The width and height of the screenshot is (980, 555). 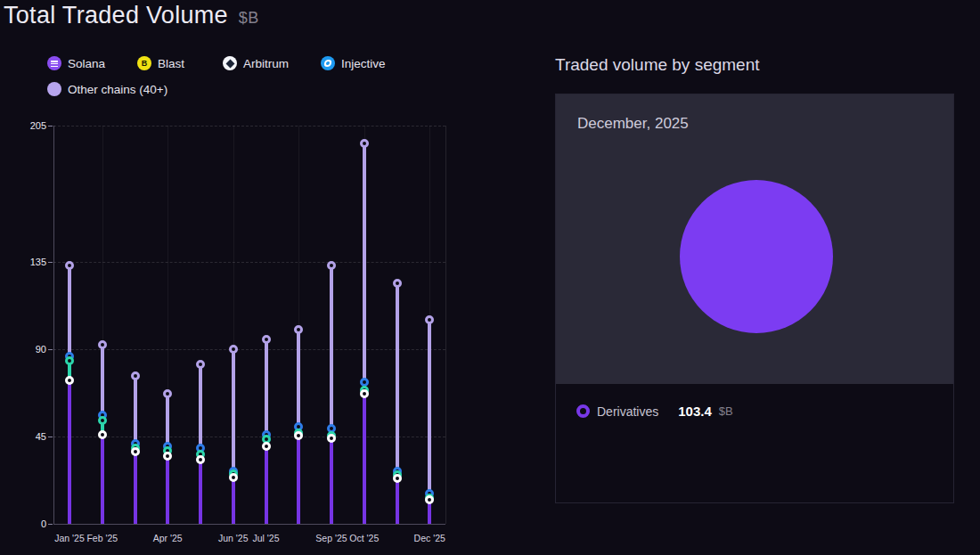 What do you see at coordinates (53, 324) in the screenshot?
I see `y-axis-line` at bounding box center [53, 324].